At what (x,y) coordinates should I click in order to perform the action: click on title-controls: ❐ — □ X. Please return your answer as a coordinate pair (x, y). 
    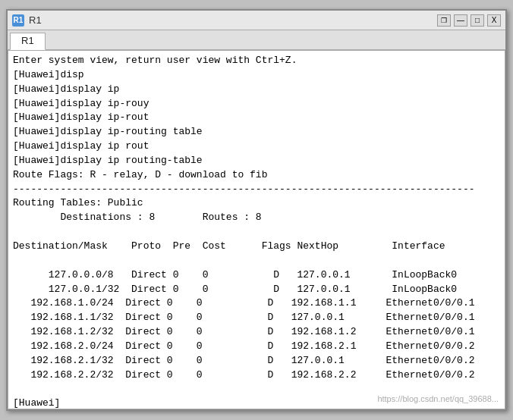
    Looking at the image, I should click on (469, 20).